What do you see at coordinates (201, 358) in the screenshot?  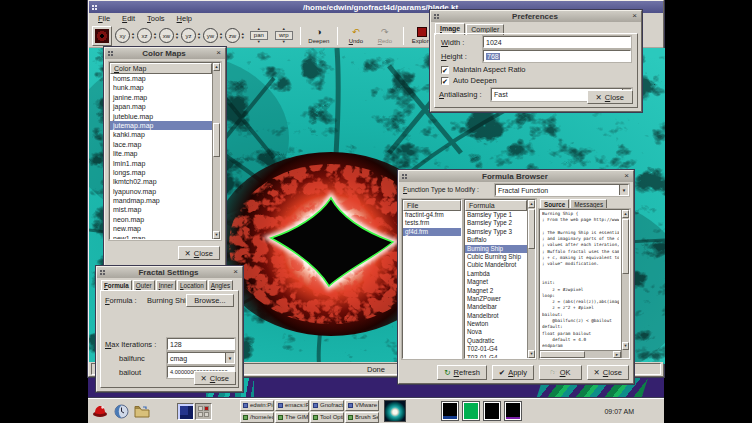 I see `bailfunc-combo: cmag ▼` at bounding box center [201, 358].